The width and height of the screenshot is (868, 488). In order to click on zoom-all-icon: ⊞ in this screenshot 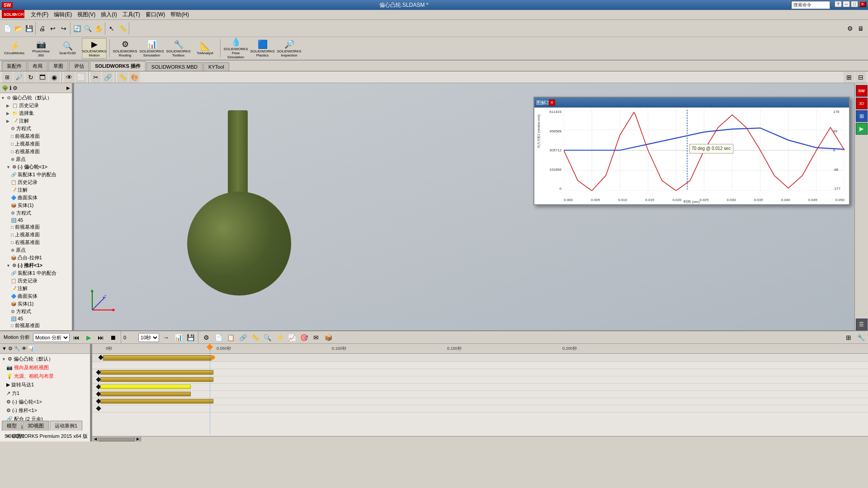, I will do `click(7, 77)`.